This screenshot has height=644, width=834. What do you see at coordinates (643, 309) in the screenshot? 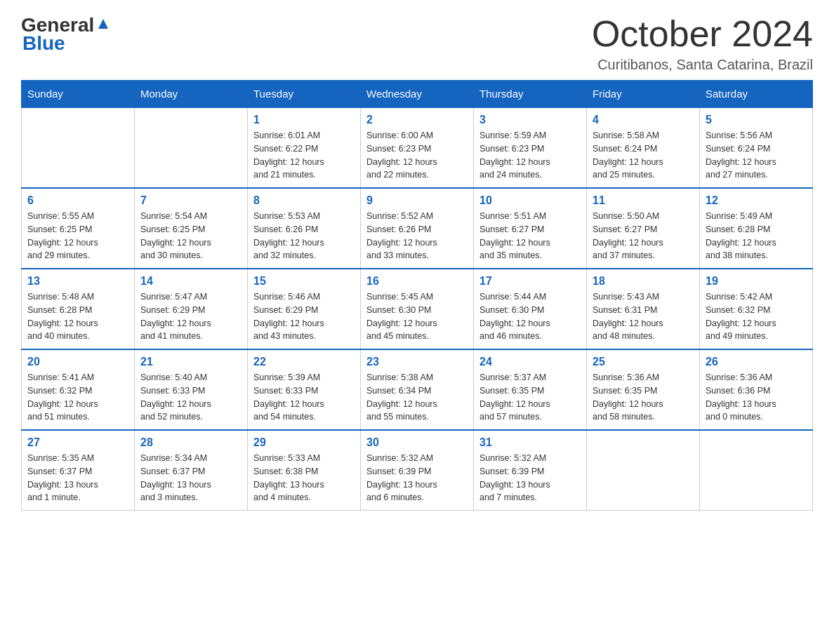
I see `calendar-cell: 18Sunrise: 5:43 AM Sunset: 6:31 PM Dayli…` at bounding box center [643, 309].